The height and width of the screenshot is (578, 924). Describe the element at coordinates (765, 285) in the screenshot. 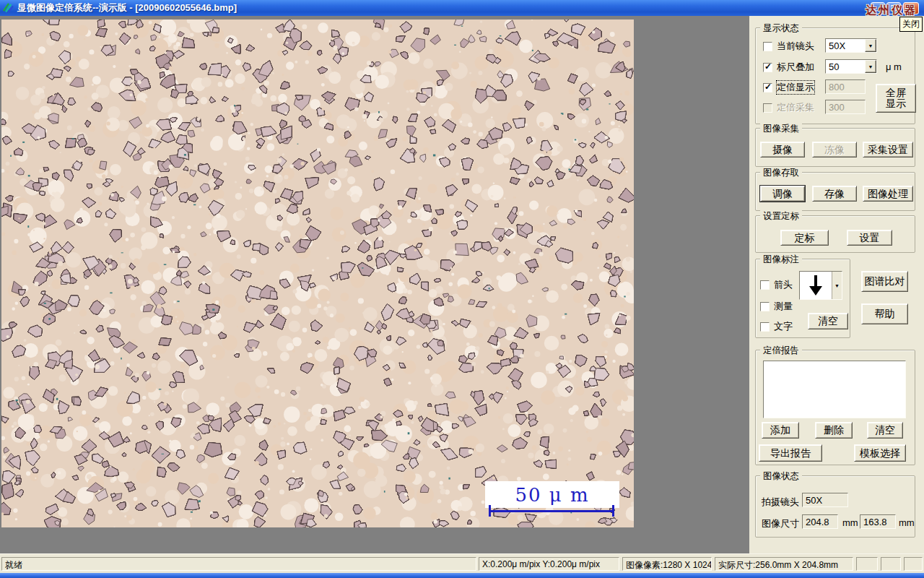

I see `arrow-checkbox` at that location.